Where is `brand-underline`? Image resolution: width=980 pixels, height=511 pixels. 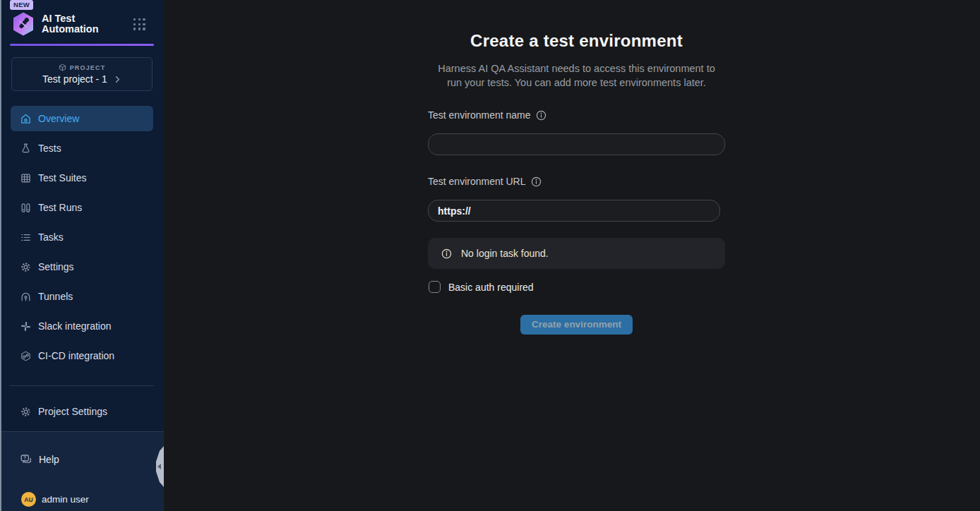 brand-underline is located at coordinates (82, 45).